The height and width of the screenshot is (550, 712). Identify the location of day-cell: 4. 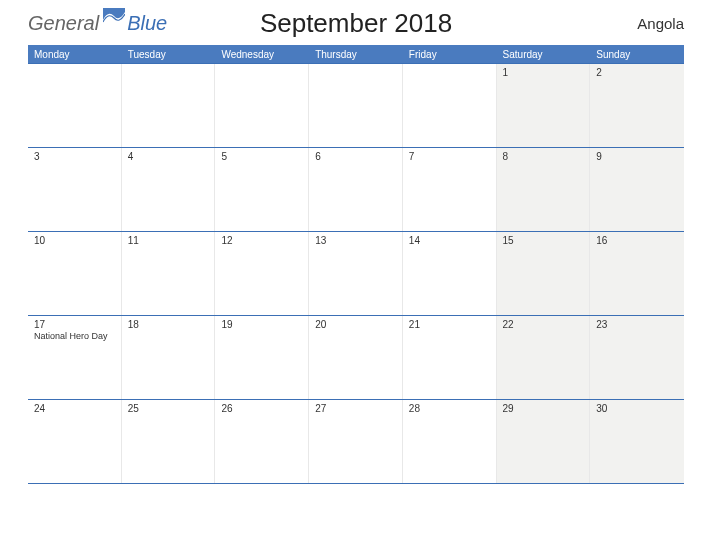
(169, 190).